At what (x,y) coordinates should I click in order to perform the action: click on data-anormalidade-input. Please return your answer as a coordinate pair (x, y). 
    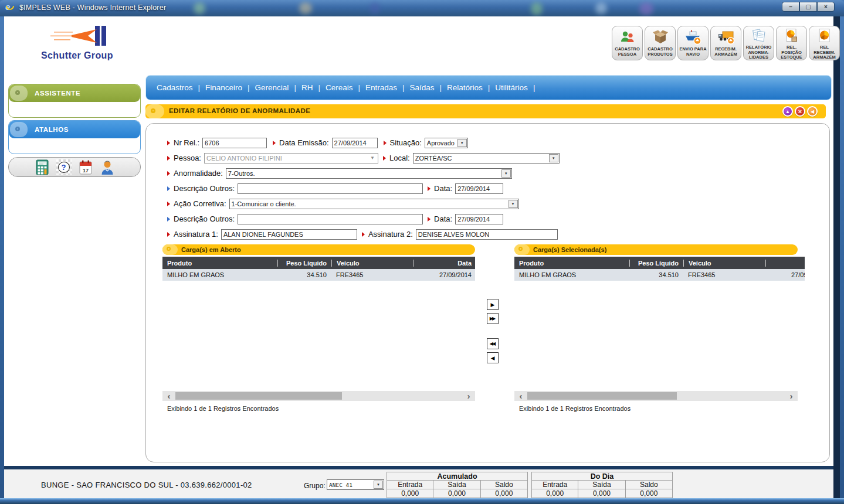
    Looking at the image, I should click on (479, 189).